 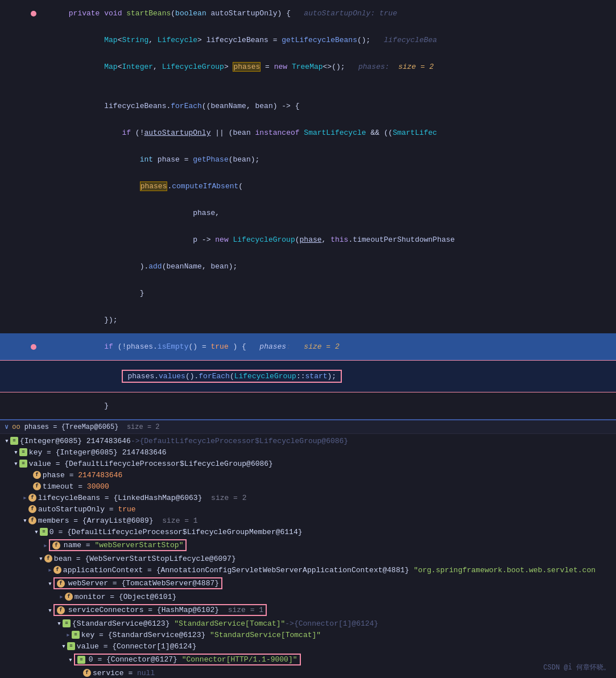 What do you see at coordinates (328, 133) in the screenshot?
I see `code-content-6: if (!autoStartupOnly || (bean instanceof…` at bounding box center [328, 133].